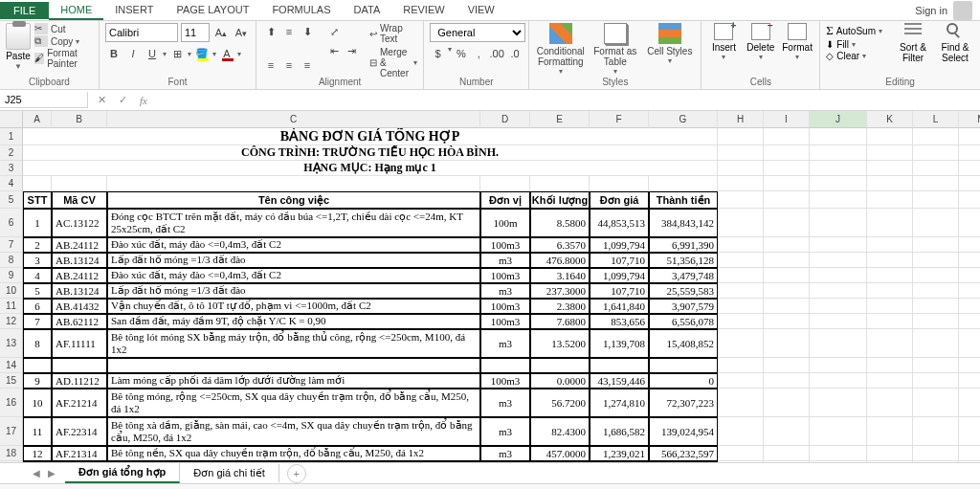 The width and height of the screenshot is (980, 489). What do you see at coordinates (221, 33) in the screenshot?
I see `increase-font-button: A▴` at bounding box center [221, 33].